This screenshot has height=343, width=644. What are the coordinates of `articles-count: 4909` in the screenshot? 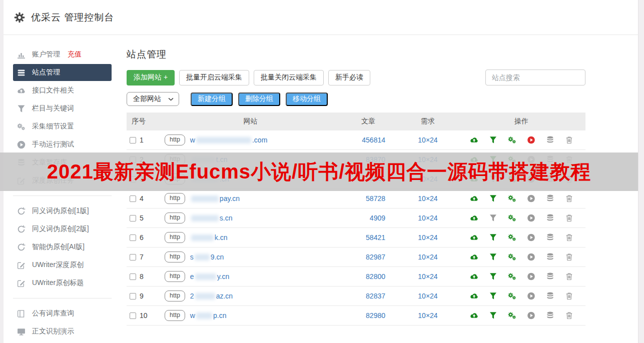 It's located at (368, 218).